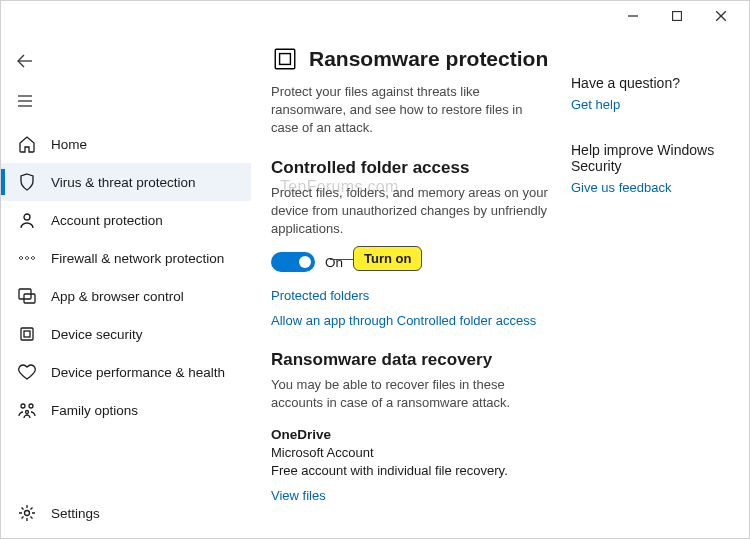  What do you see at coordinates (126, 334) in the screenshot?
I see `sidebar-item-device-security: Device security` at bounding box center [126, 334].